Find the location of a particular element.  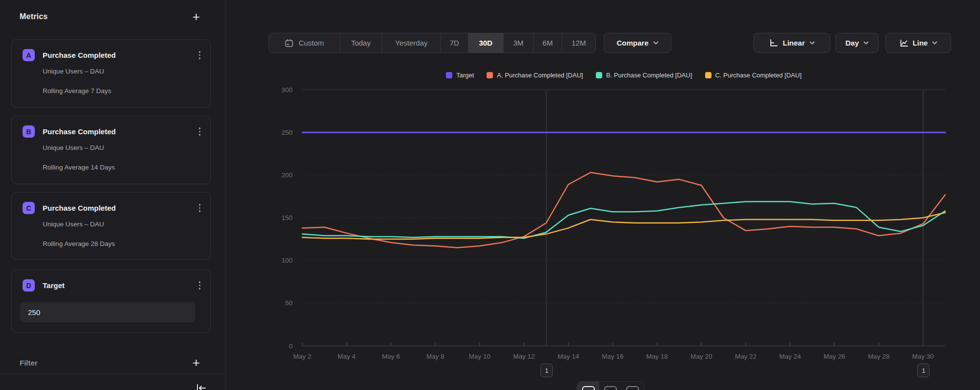

svg-text: 150 is located at coordinates (287, 218).